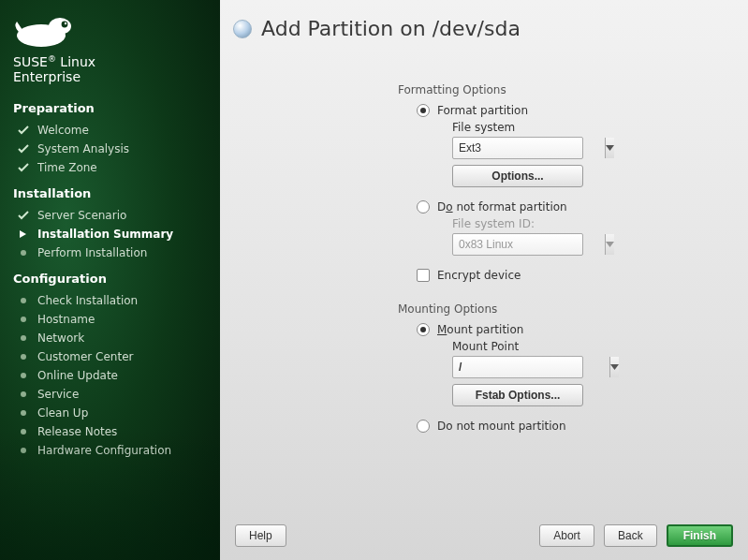 Image resolution: width=748 pixels, height=560 pixels. What do you see at coordinates (391, 28) in the screenshot?
I see `page-title: Add Partition on /dev/sda` at bounding box center [391, 28].